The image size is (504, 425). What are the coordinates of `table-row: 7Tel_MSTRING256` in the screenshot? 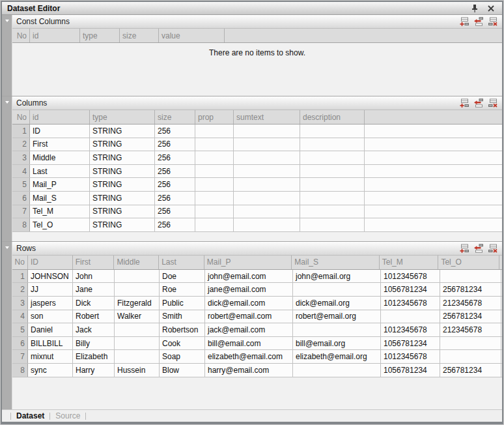 It's located at (257, 212).